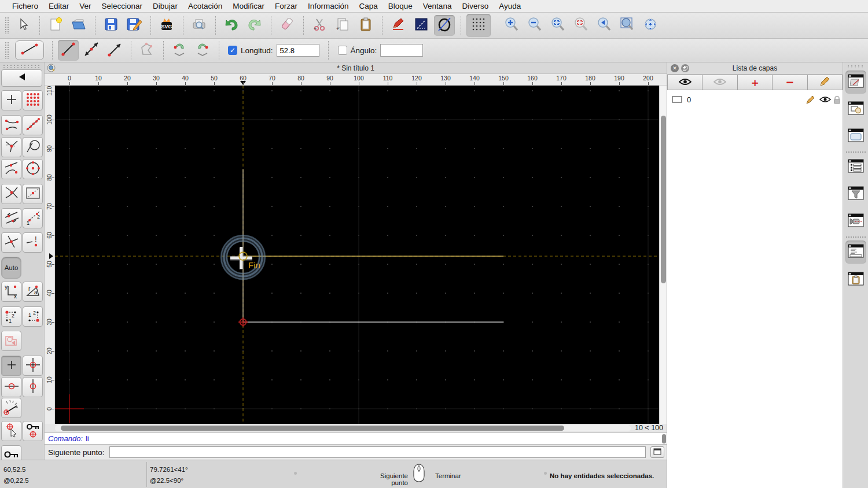 This screenshot has width=868, height=488. Describe the element at coordinates (312, 428) in the screenshot. I see `horizontal-scrollbar-thumb` at that location.